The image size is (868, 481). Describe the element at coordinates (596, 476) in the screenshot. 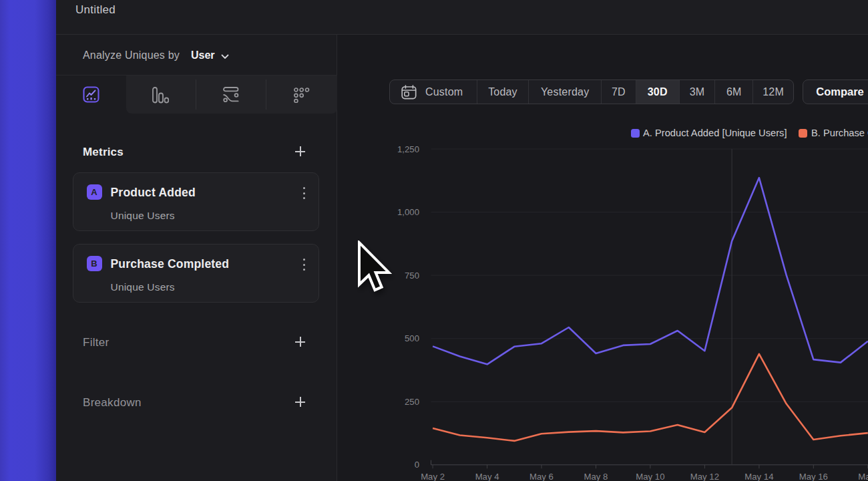

I see `svg-text: May 8` at that location.